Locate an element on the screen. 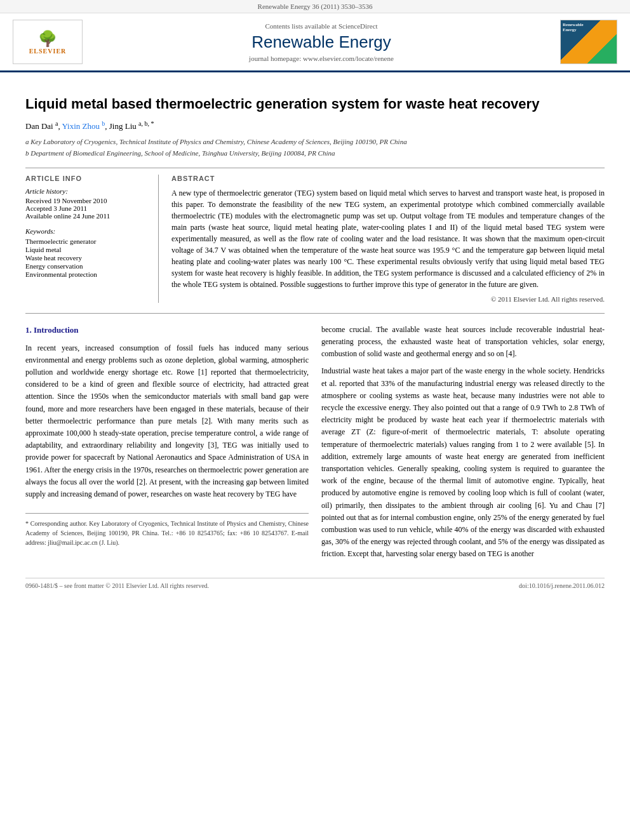 The image size is (630, 840). authors-line: Dan Dai a, Yixin Zhou b, Jing Liu a, b, … is located at coordinates (315, 126).